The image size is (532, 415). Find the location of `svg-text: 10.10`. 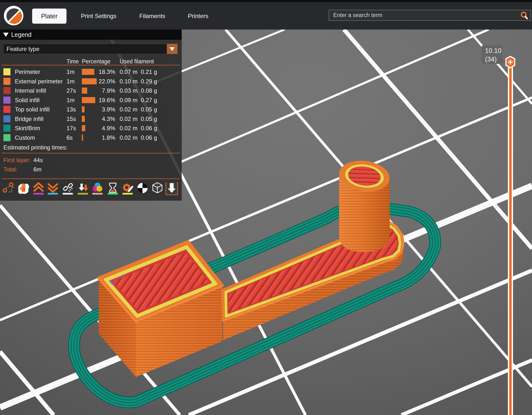

svg-text: 10.10 is located at coordinates (493, 51).